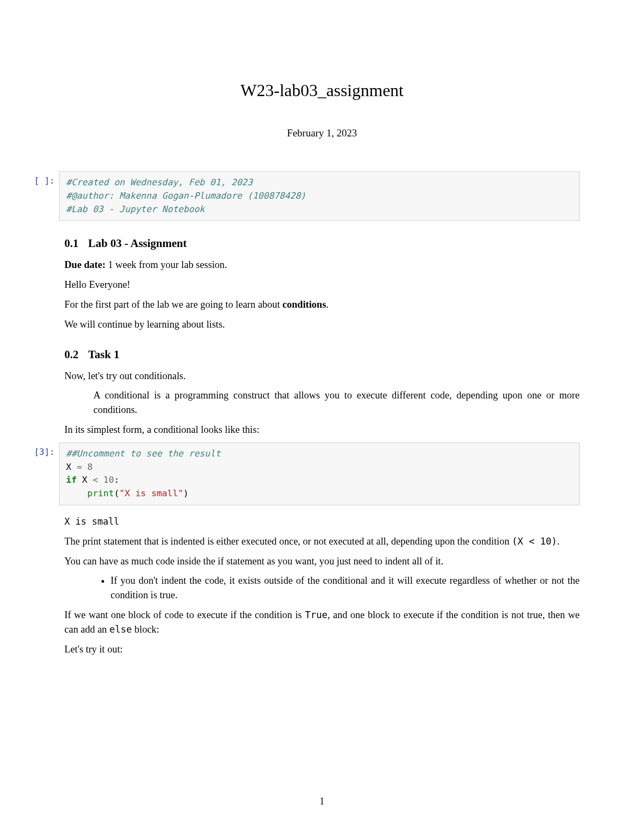 The height and width of the screenshot is (834, 644). What do you see at coordinates (322, 801) in the screenshot?
I see `page-number: 1` at bounding box center [322, 801].